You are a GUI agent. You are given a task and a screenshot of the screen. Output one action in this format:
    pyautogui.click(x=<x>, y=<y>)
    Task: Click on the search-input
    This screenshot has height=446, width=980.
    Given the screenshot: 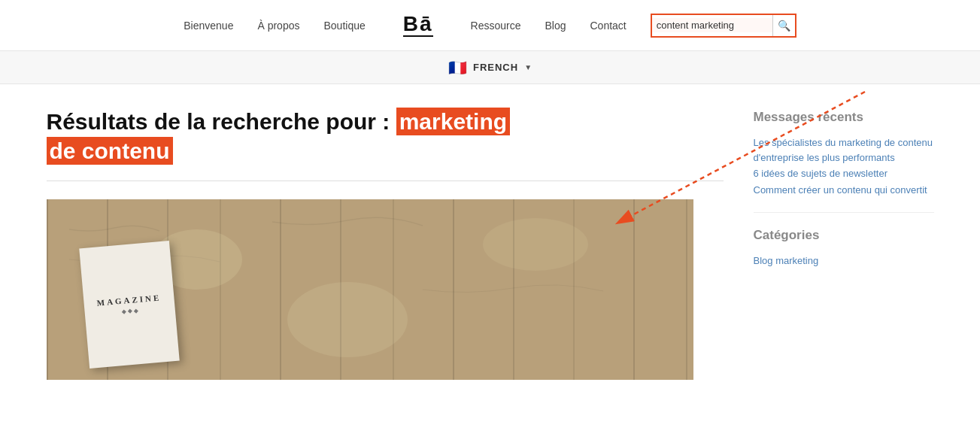 What is the action you would take?
    pyautogui.click(x=712, y=26)
    